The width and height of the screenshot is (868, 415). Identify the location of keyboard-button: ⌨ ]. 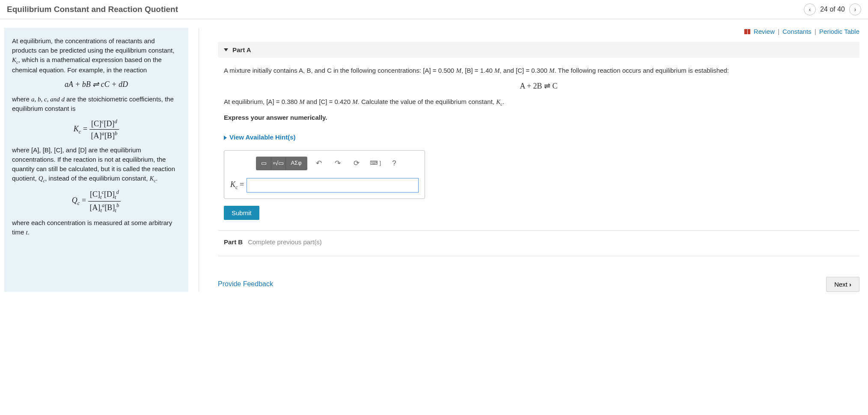
(375, 163).